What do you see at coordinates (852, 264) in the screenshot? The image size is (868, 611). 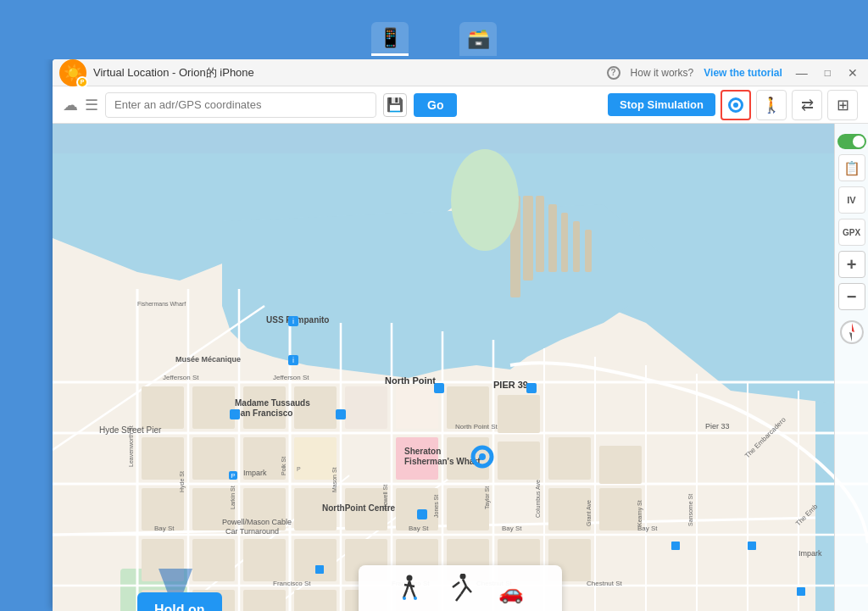 I see `zoom-in-btn: +` at bounding box center [852, 264].